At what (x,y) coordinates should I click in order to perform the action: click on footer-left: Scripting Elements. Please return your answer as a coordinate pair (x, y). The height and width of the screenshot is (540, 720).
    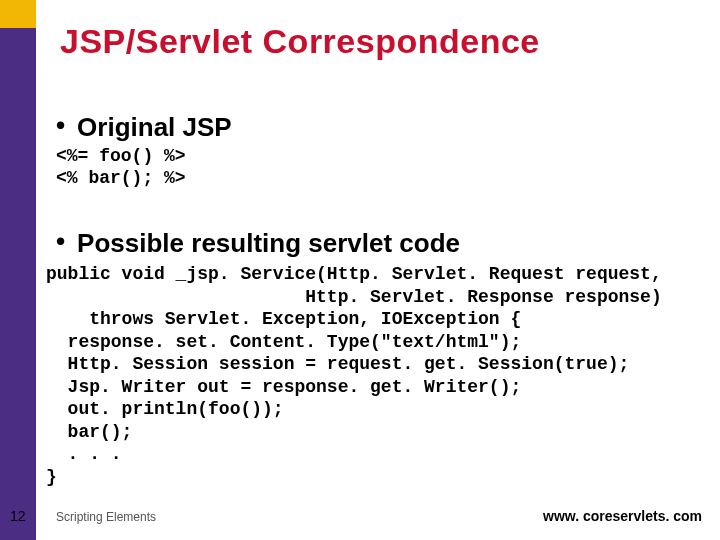
    Looking at the image, I should click on (106, 517).